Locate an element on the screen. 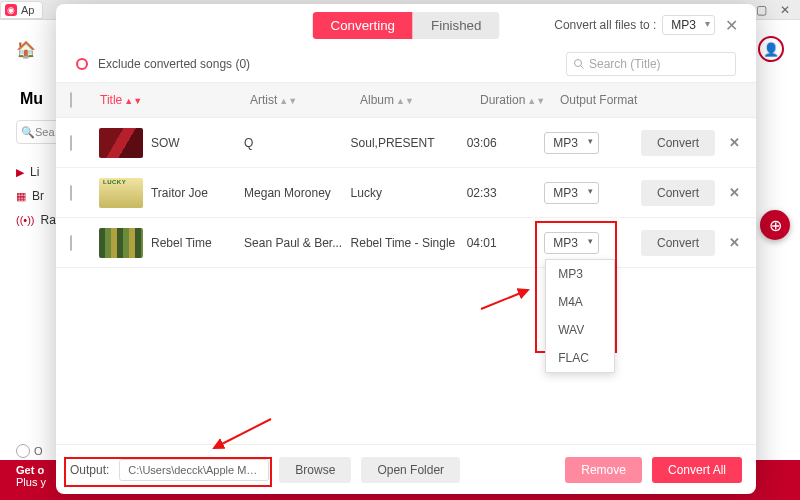 This screenshot has width=800, height=500. col-title: Title▲▼ is located at coordinates (175, 100).